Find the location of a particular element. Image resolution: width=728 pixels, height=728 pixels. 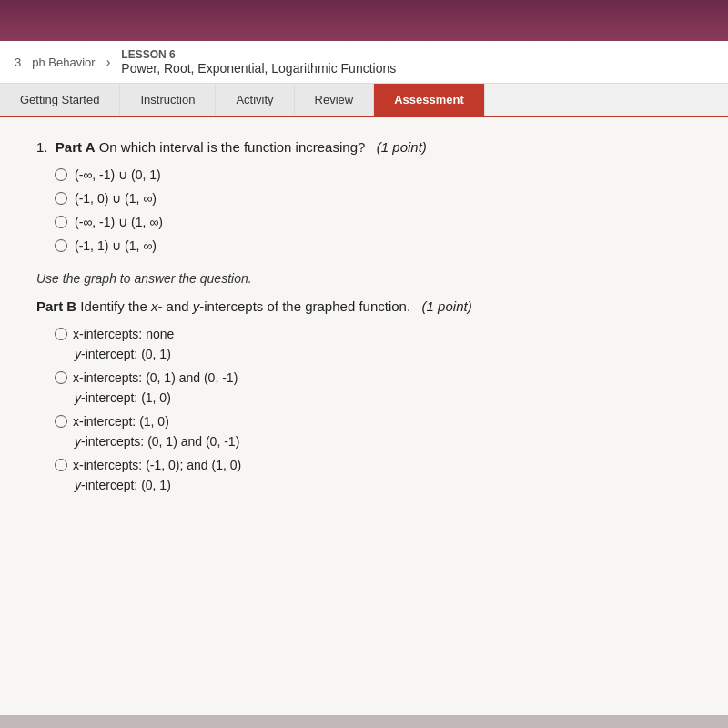

option-b4-sub-text: y-intercept: (0, 1) is located at coordinates (123, 485).